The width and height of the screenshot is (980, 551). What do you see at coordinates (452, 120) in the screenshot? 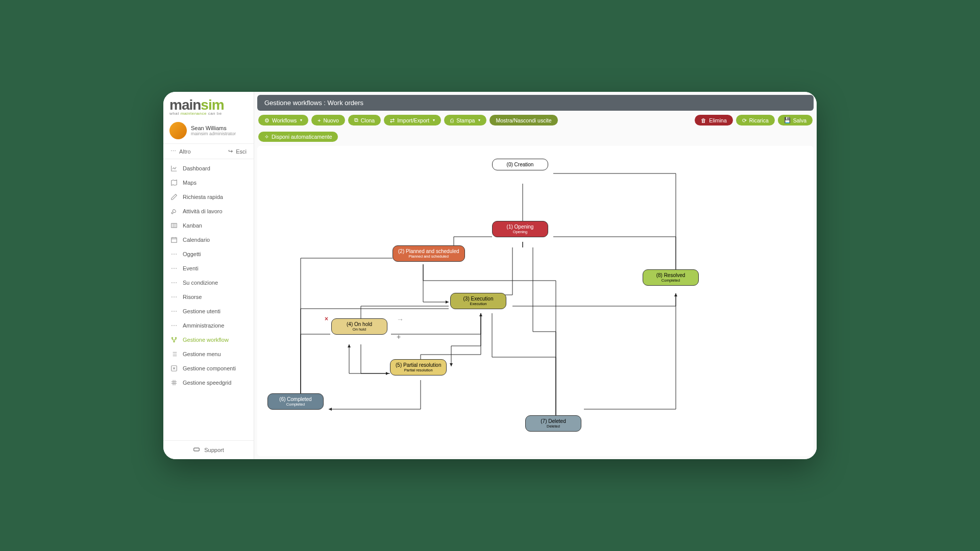
I see `print-icon: ⎙` at bounding box center [452, 120].